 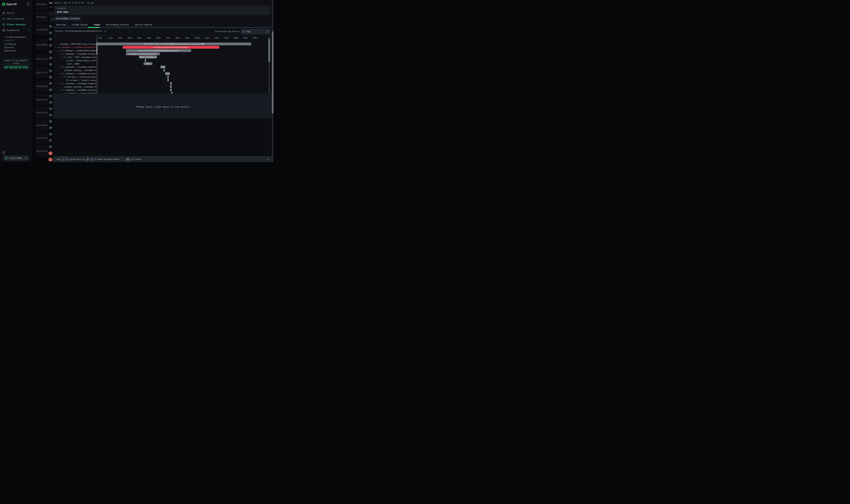 What do you see at coordinates (29, 4) in the screenshot?
I see `sidebar-collapse-icon` at bounding box center [29, 4].